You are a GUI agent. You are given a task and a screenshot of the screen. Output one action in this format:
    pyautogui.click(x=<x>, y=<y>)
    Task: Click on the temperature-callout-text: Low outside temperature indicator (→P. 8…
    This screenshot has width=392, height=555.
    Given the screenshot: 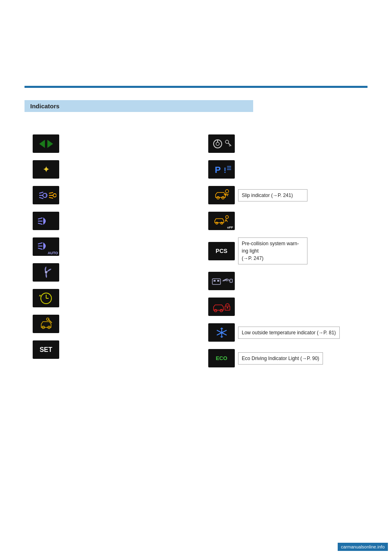 What is the action you would take?
    pyautogui.click(x=289, y=333)
    